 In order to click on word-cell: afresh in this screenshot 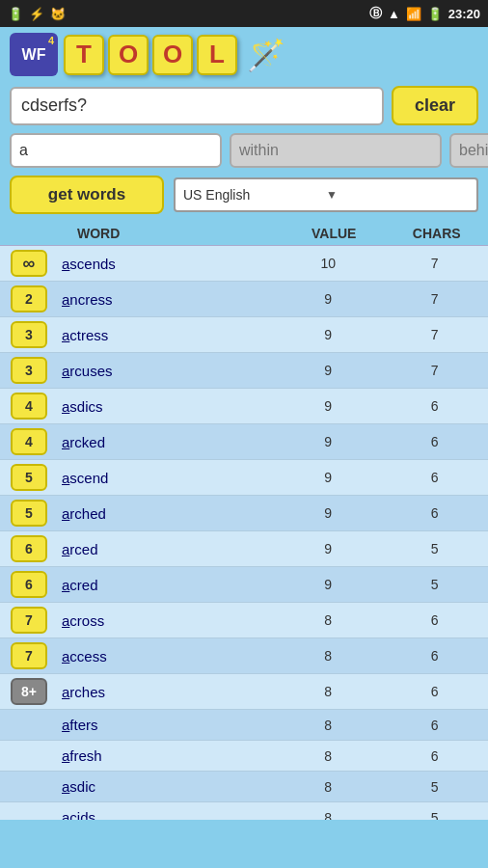, I will do `click(166, 756)`.